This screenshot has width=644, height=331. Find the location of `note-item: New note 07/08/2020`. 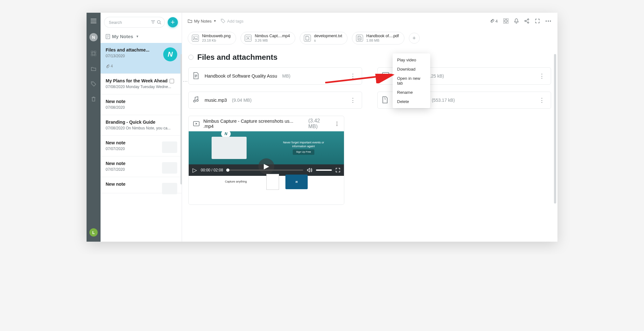

note-item: New note 07/08/2020 is located at coordinates (141, 105).